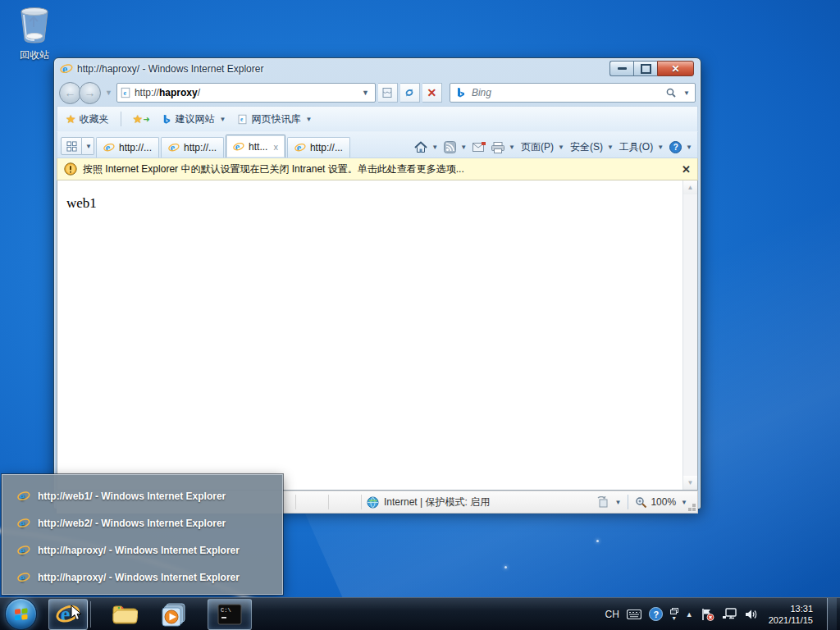 This screenshot has height=630, width=840. What do you see at coordinates (128, 148) in the screenshot?
I see `tab-1: http://...` at bounding box center [128, 148].